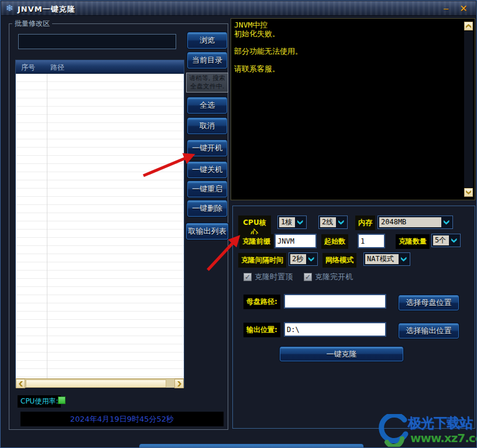  Describe the element at coordinates (262, 260) in the screenshot. I see `clone-interval-label: 克隆间隔时间` at that location.